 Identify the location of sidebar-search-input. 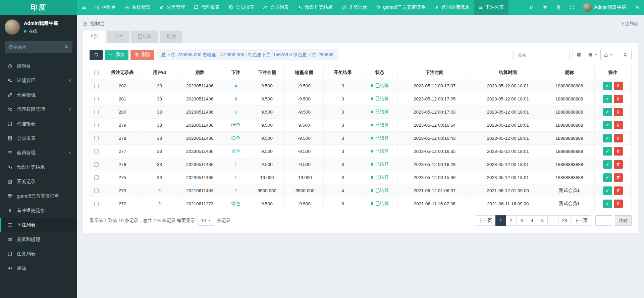
(39, 47).